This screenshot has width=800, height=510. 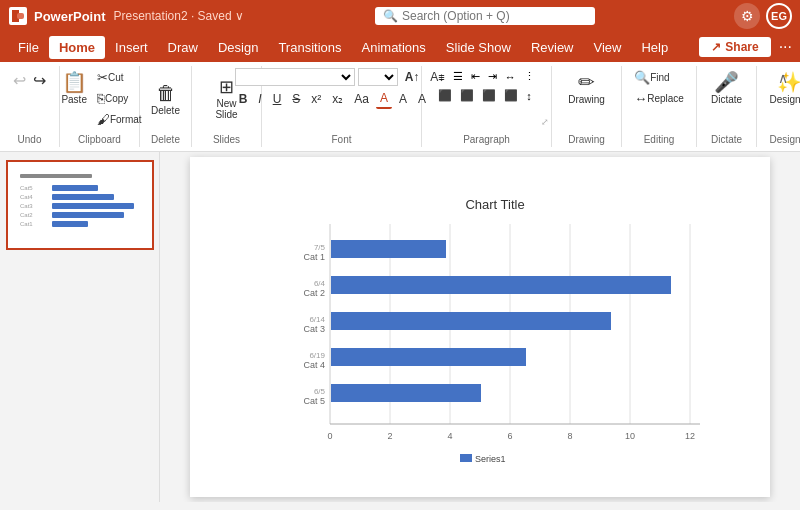 What do you see at coordinates (445, 96) in the screenshot?
I see `align-left-button: ⬛` at bounding box center [445, 96].